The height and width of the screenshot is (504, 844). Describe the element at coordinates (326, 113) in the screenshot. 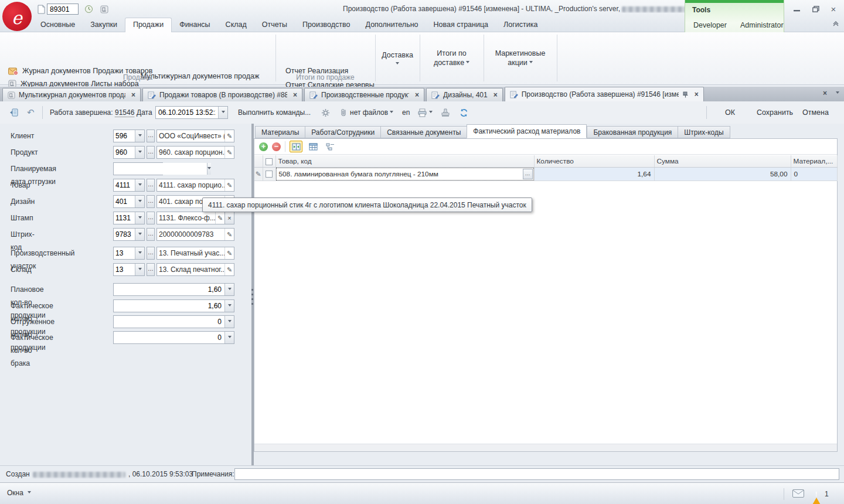

I see `gear-icon` at that location.